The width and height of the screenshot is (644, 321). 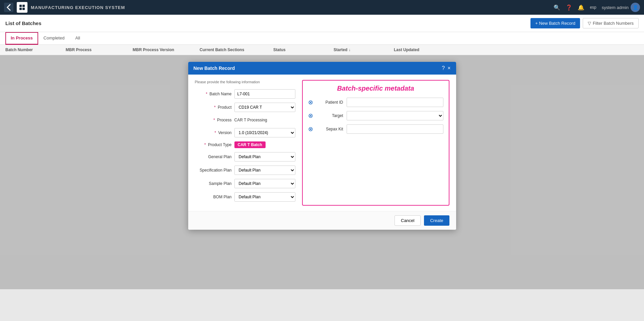 I want to click on target-label: Target, so click(x=330, y=116).